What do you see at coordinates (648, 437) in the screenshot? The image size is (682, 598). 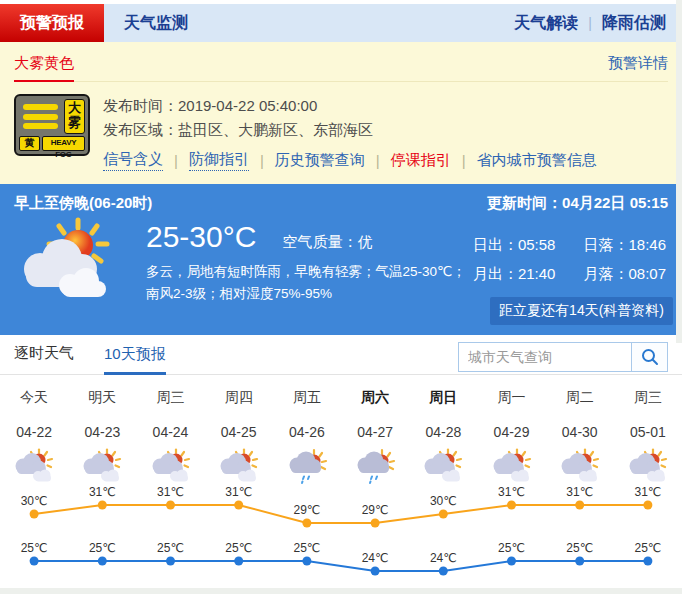 I see `forecast-column: 周三05-01` at bounding box center [648, 437].